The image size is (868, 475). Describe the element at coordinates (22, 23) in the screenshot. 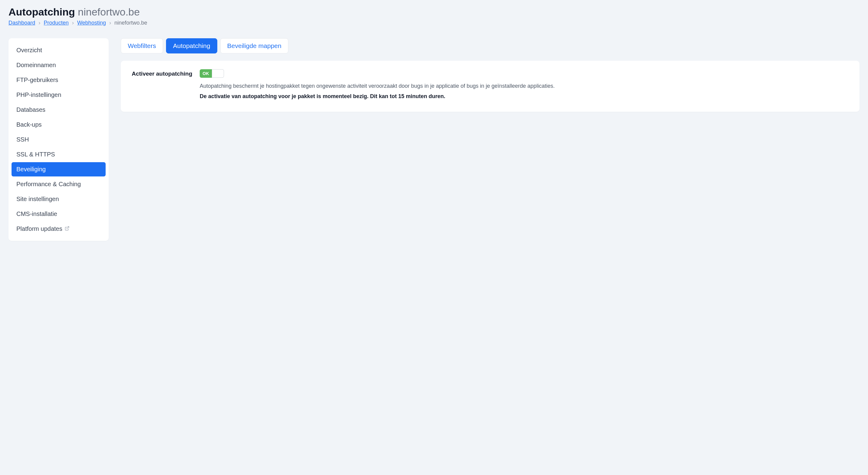

I see `breadcrumb-dashboard: Dashboard` at that location.